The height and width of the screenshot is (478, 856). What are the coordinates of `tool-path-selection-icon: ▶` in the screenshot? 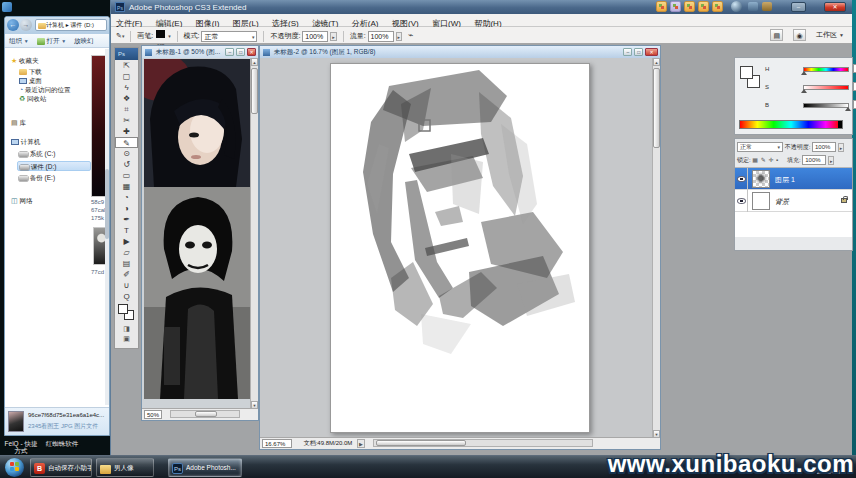 It's located at (126, 242).